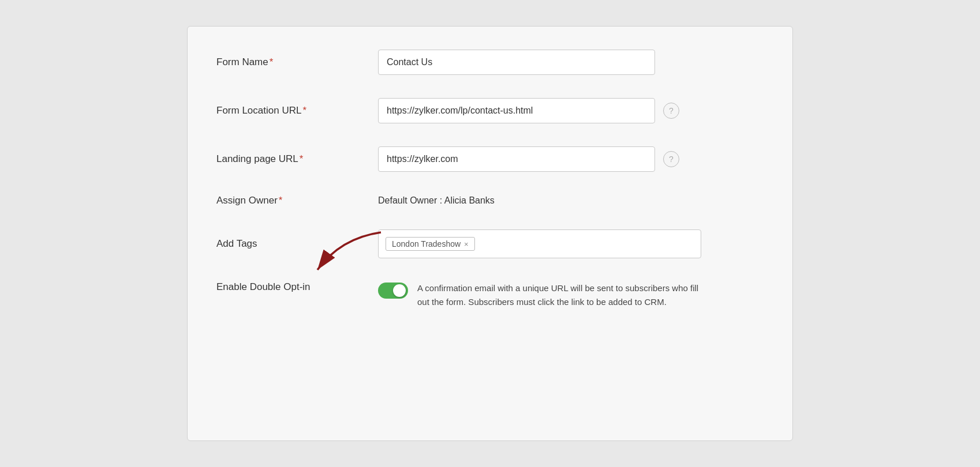  I want to click on assign-owner-row: Assign Owner* Default Owner : Alicia Ban…, so click(490, 201).